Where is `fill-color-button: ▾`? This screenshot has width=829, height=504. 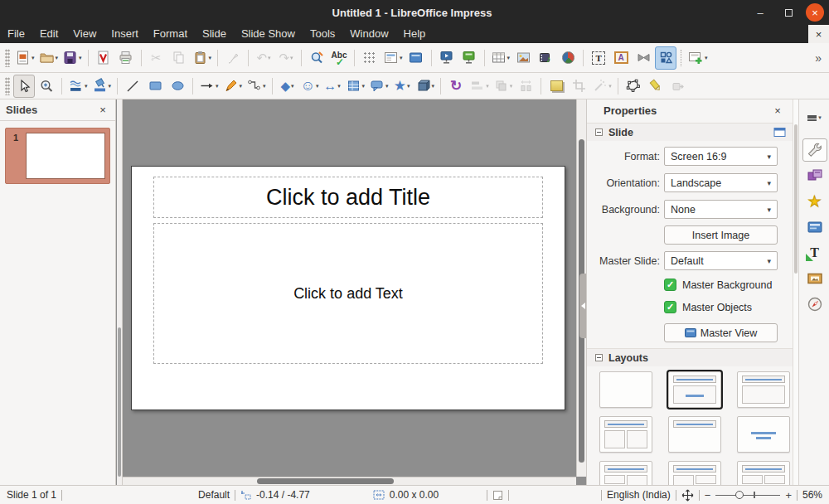 fill-color-button: ▾ is located at coordinates (102, 86).